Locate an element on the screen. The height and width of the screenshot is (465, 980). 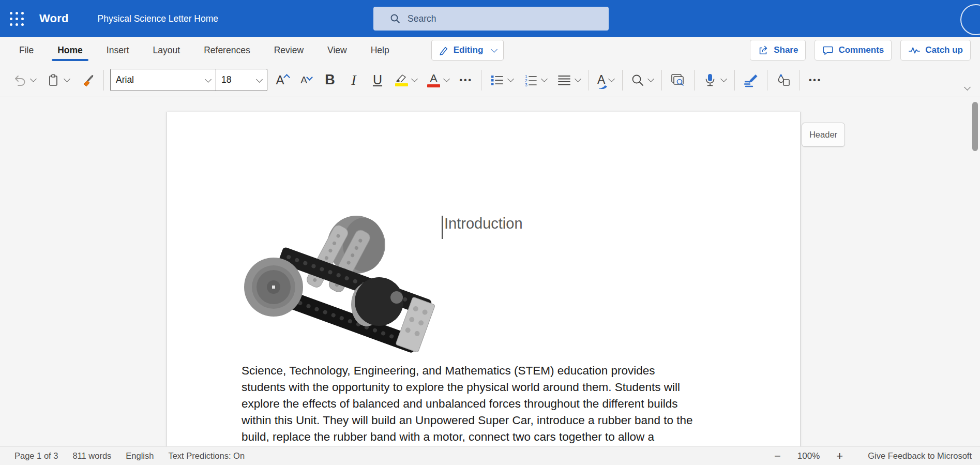
find-button is located at coordinates (642, 80).